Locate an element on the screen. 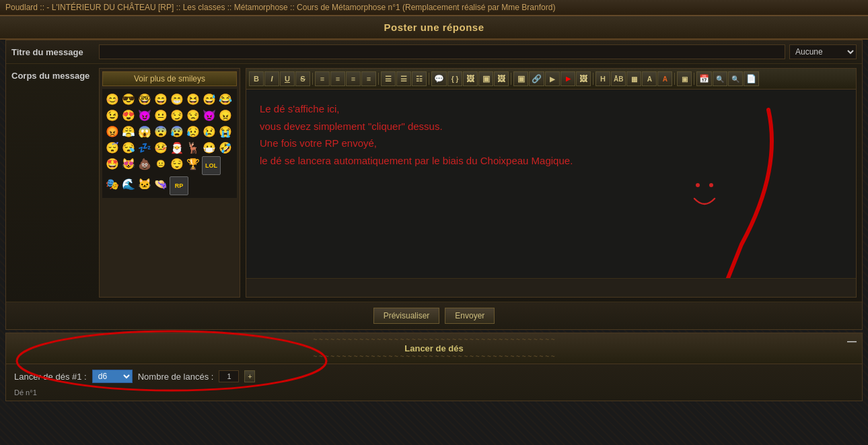  font-color-button: A is located at coordinates (665, 79).